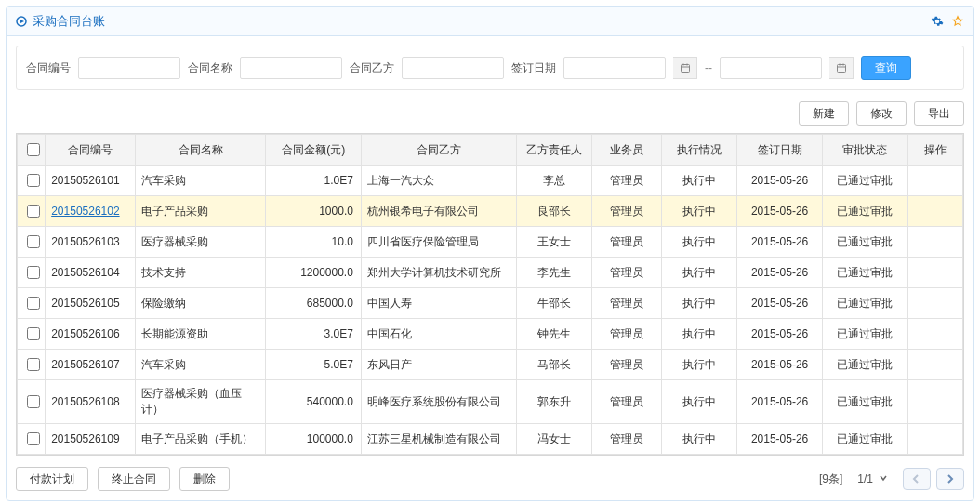 This screenshot has width=980, height=504. What do you see at coordinates (950, 479) in the screenshot?
I see `pager-next-button` at bounding box center [950, 479].